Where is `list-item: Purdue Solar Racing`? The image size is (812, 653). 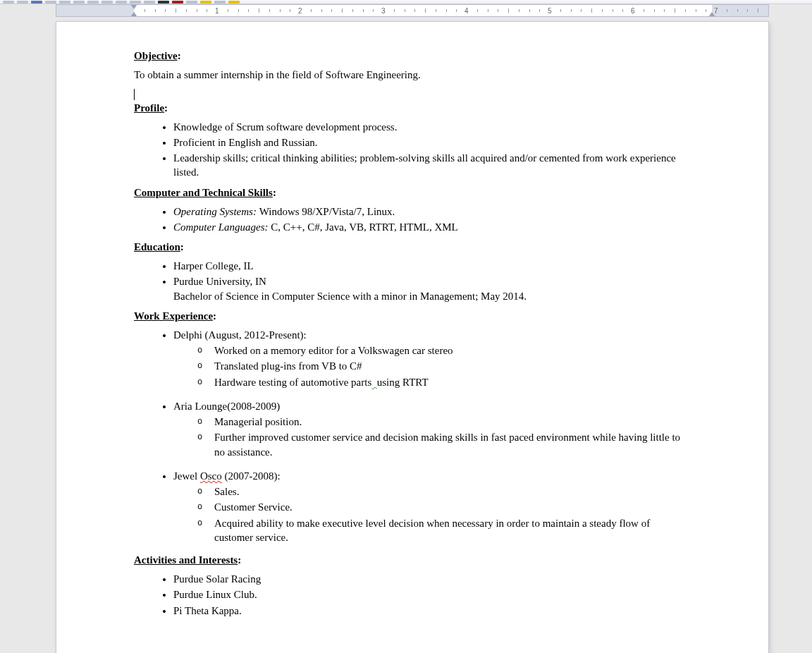 list-item: Purdue Solar Racing is located at coordinates (432, 579).